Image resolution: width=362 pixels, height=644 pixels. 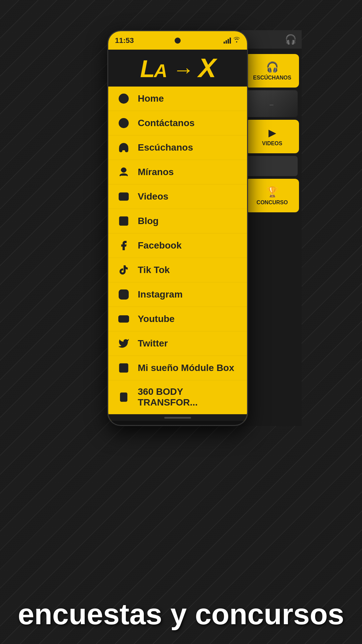 What do you see at coordinates (178, 418) in the screenshot?
I see `scroll-pill` at bounding box center [178, 418].